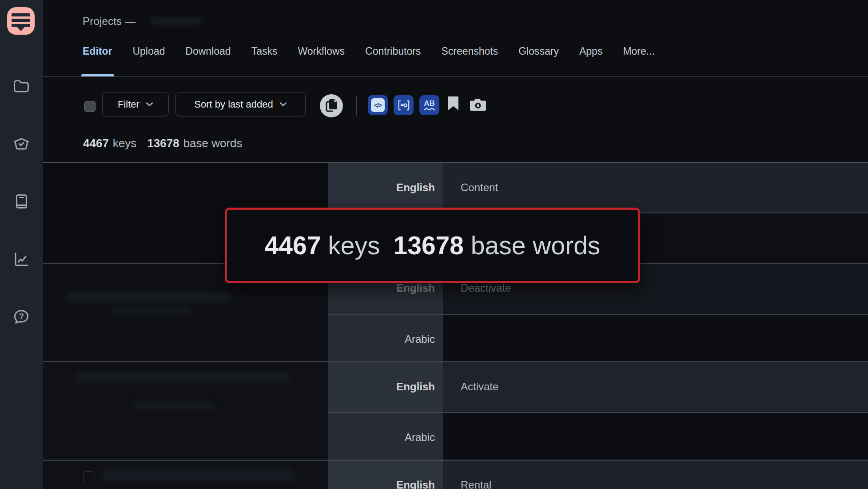 Image resolution: width=868 pixels, height=489 pixels. Describe the element at coordinates (265, 52) in the screenshot. I see `tab-tasks: Tasks` at that location.